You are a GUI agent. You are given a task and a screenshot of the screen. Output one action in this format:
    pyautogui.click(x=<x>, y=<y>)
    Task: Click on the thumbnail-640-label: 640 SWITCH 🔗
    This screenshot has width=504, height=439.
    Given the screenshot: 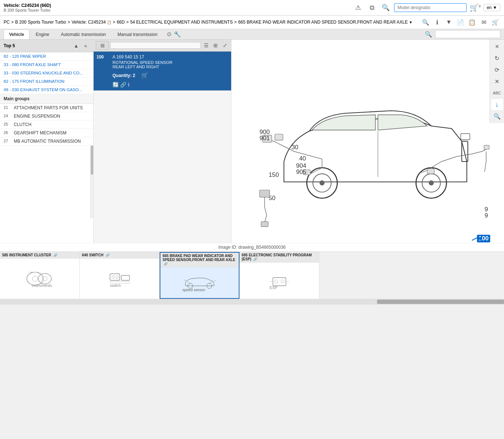 What is the action you would take?
    pyautogui.click(x=120, y=255)
    